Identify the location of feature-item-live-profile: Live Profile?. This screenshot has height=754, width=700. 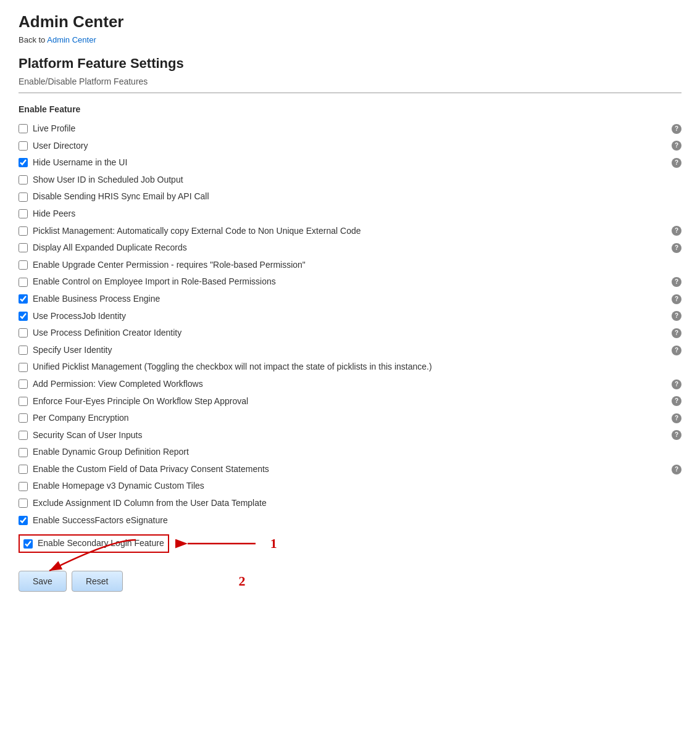
(350, 129).